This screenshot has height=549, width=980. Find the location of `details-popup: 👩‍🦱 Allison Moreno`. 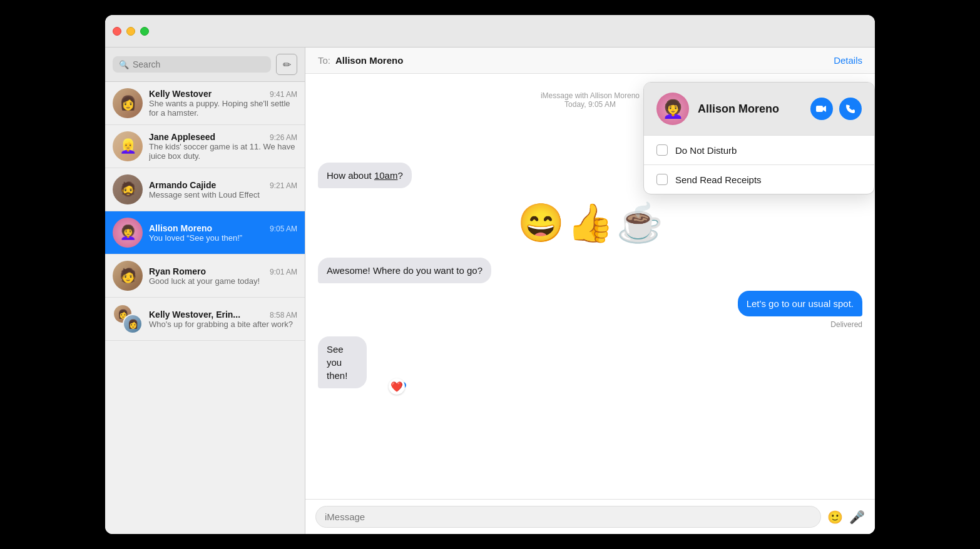

details-popup: 👩‍🦱 Allison Moreno is located at coordinates (759, 138).